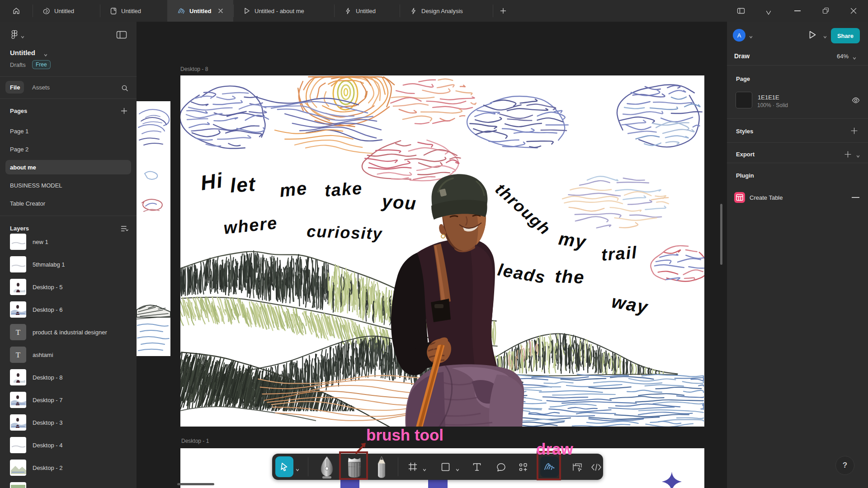  Describe the element at coordinates (344, 189) in the screenshot. I see `svg-text: take` at that location.